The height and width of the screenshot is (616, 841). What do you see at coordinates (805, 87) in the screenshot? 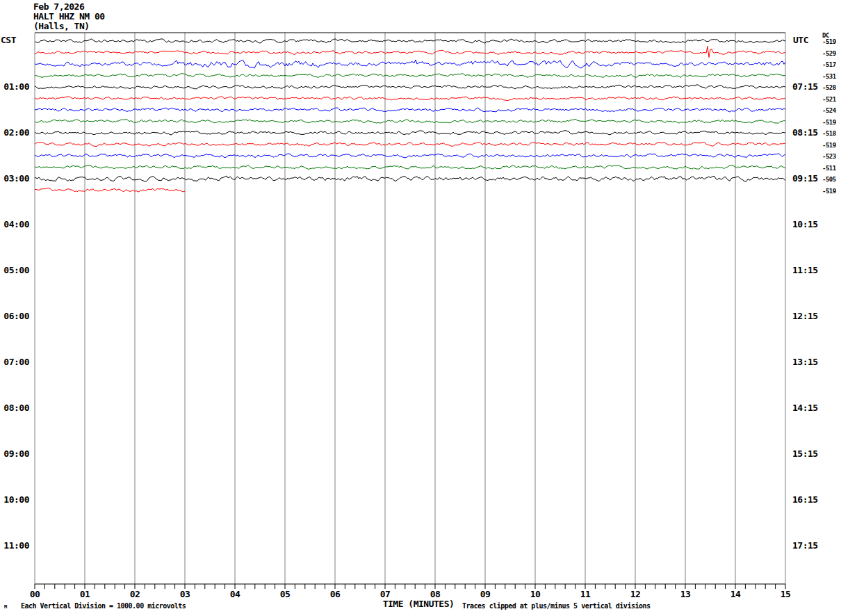
I see `right-hour-label: 07:15` at bounding box center [805, 87].